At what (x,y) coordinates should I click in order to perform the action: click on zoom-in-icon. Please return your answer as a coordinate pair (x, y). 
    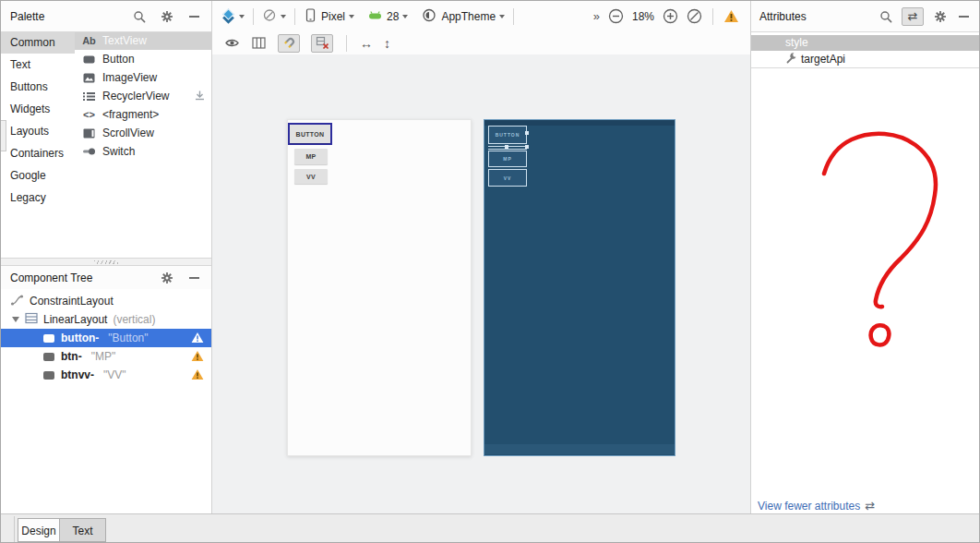
    Looking at the image, I should click on (670, 17).